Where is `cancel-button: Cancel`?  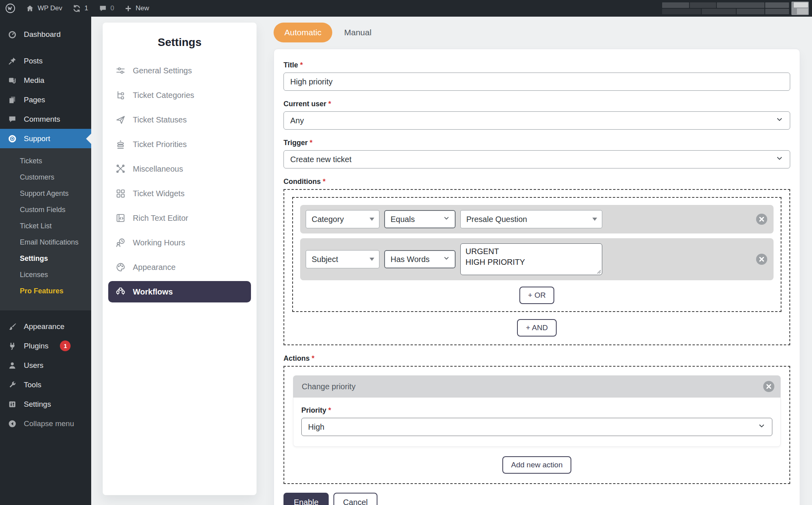 cancel-button: Cancel is located at coordinates (355, 499).